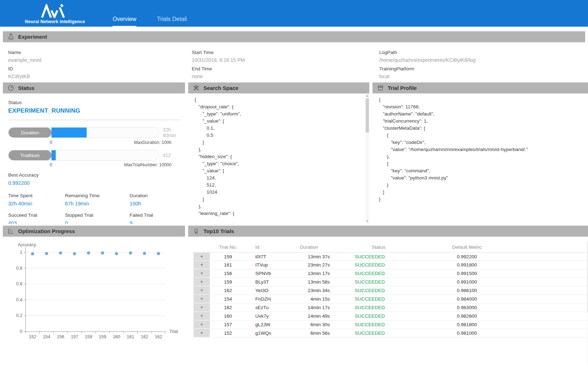 The width and height of the screenshot is (588, 366). I want to click on top10-trials-header: Top10 Trials, so click(388, 231).